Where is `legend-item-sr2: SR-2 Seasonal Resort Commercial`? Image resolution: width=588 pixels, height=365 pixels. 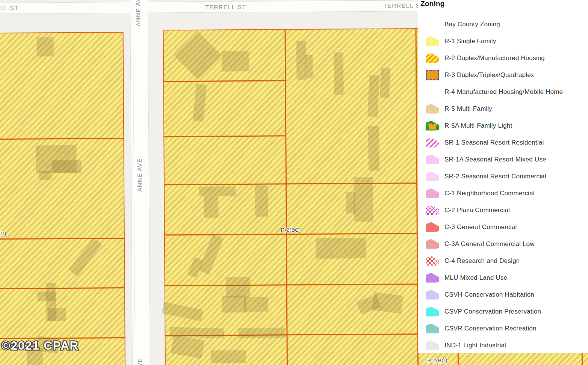 legend-item-sr2: SR-2 Seasonal Resort Commercial is located at coordinates (503, 176).